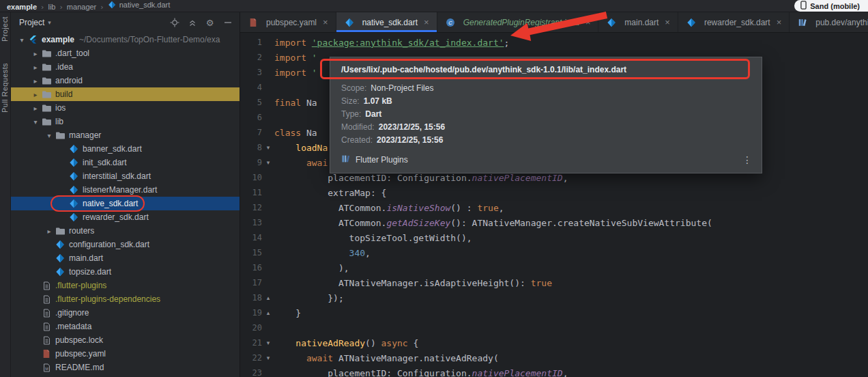  Describe the element at coordinates (546, 89) in the screenshot. I see `file-info-row: Scope:Non-Project Files` at that location.